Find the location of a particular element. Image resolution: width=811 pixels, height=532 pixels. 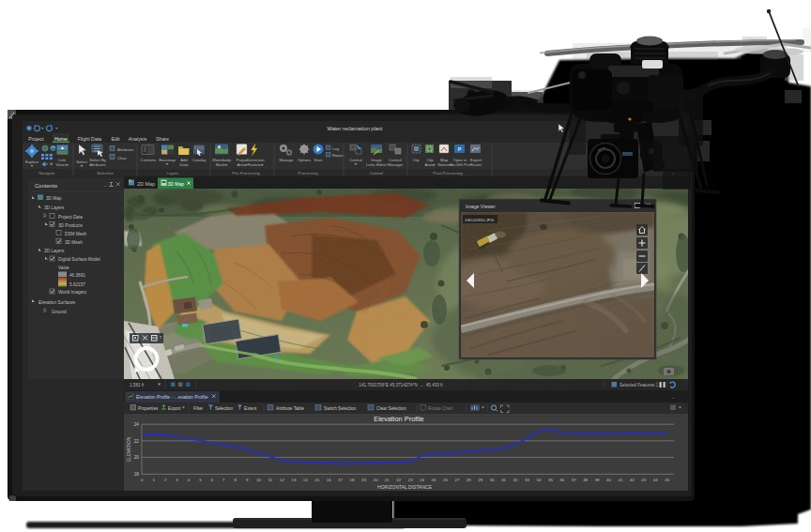

svg-text: Selected Features 1 is located at coordinates (639, 385).